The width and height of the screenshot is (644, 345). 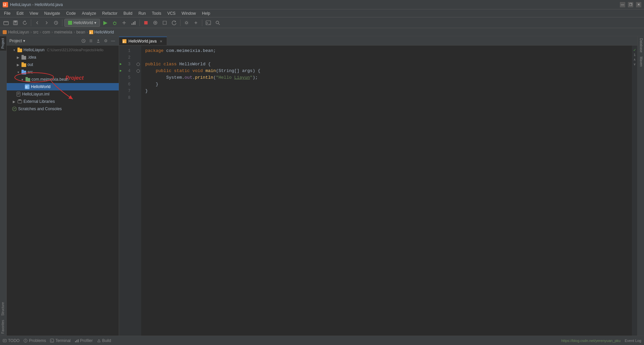 I want to click on build-button: Build, so click(x=104, y=341).